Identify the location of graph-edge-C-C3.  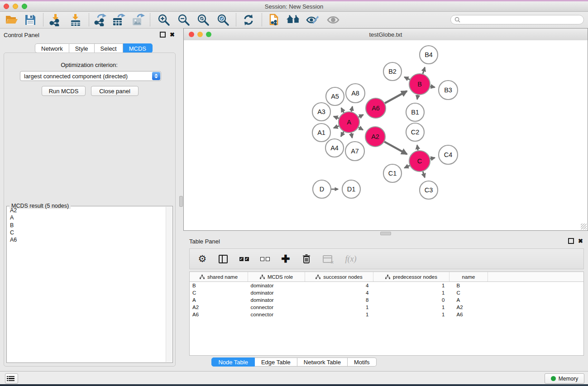
(424, 175).